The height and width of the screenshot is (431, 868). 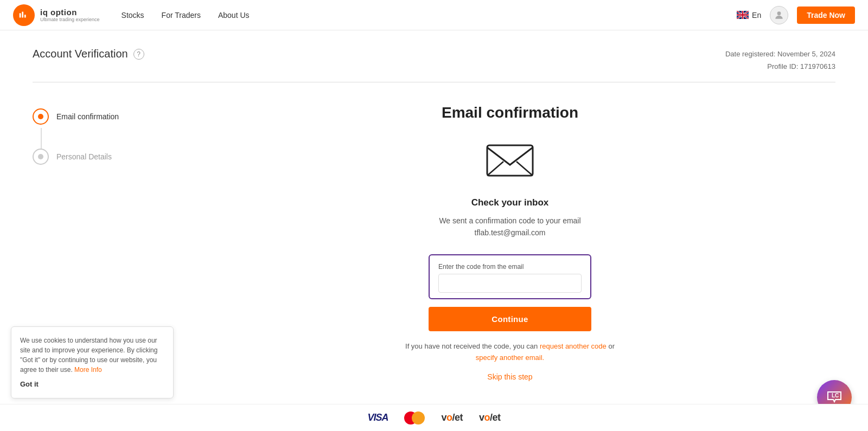 What do you see at coordinates (471, 346) in the screenshot?
I see `resend-text: If you have not received the code, you c…` at bounding box center [471, 346].